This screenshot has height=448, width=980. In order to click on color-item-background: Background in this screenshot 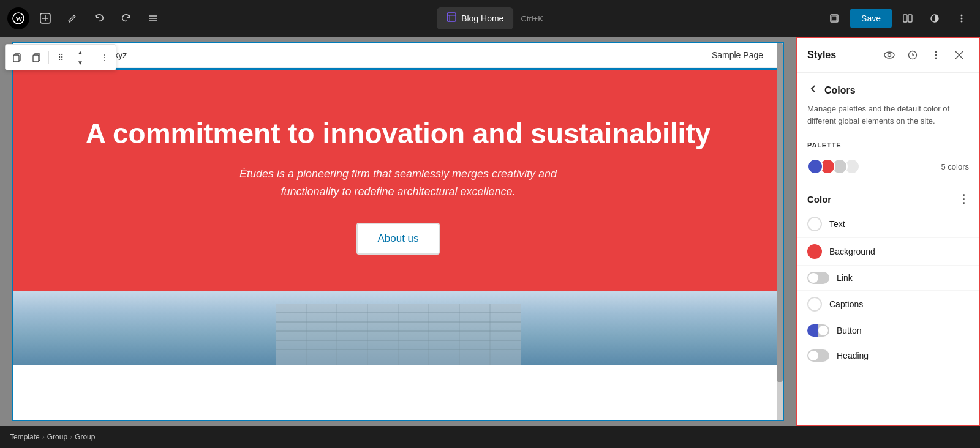, I will do `click(888, 252)`.